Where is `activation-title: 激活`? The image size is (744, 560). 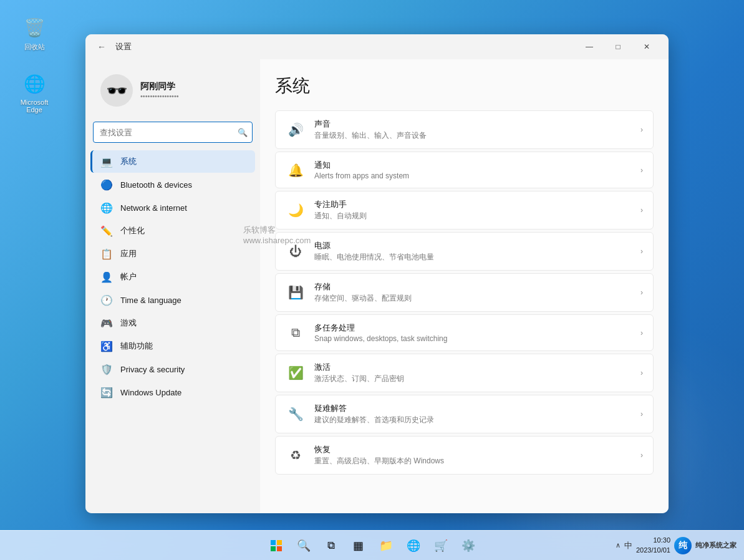 activation-title: 激活 is located at coordinates (473, 367).